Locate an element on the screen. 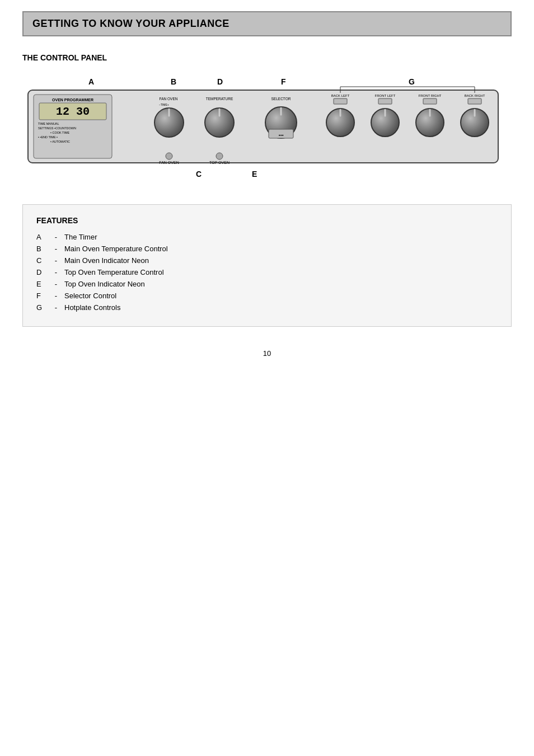 This screenshot has height=756, width=534. feature-description: Top Oven Temperature Control is located at coordinates (281, 272).